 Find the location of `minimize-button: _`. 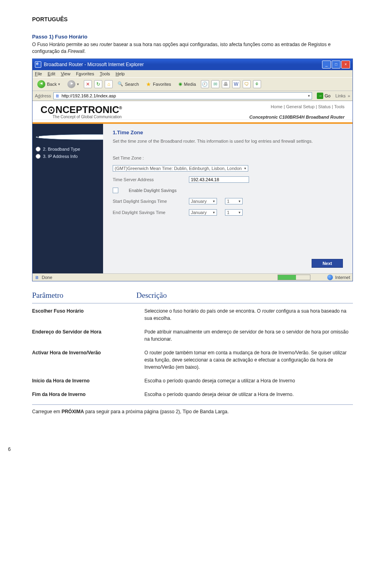

minimize-button: _ is located at coordinates (326, 65).